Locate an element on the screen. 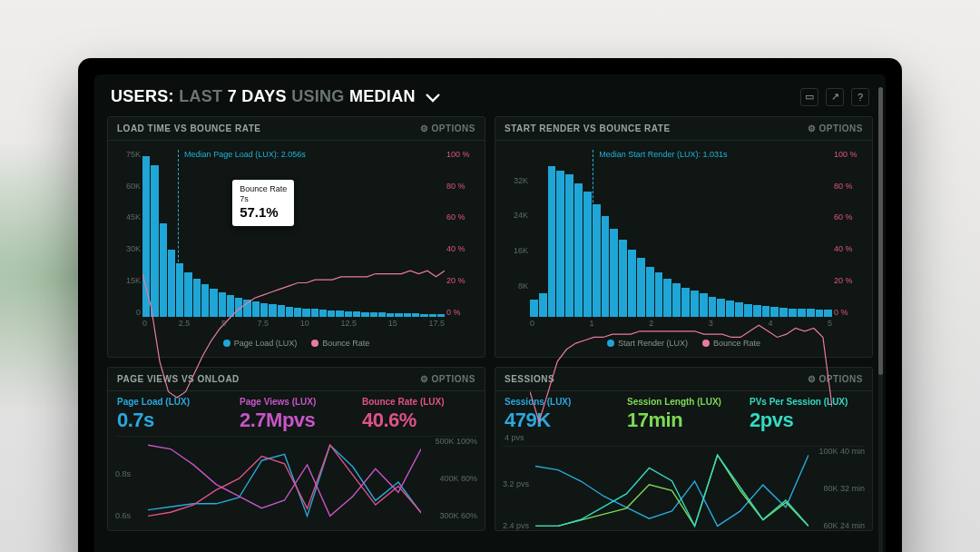  tooltip-label: Bounce Rate is located at coordinates (263, 189).